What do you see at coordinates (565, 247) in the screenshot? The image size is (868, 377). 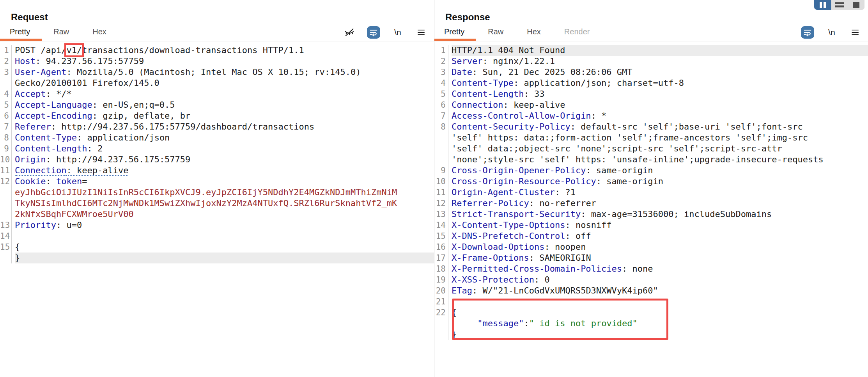 I see `code-token: : noopen` at bounding box center [565, 247].